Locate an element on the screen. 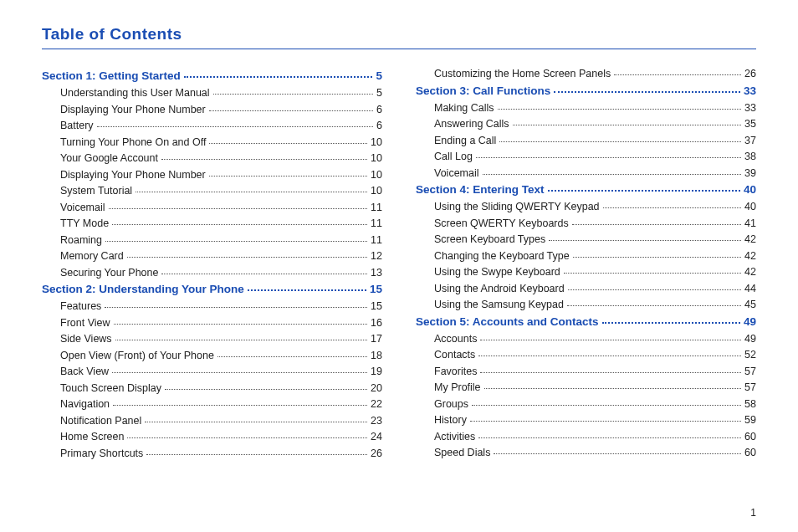 This screenshot has width=798, height=532. toc-item: Call Log 38 is located at coordinates (586, 156).